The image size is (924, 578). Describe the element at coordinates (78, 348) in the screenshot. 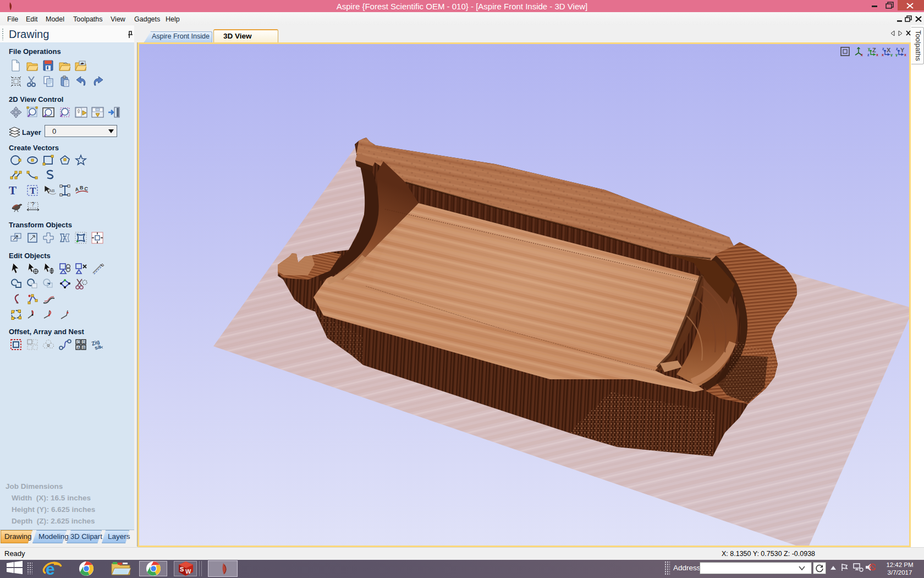

I see `svg-text: A` at that location.